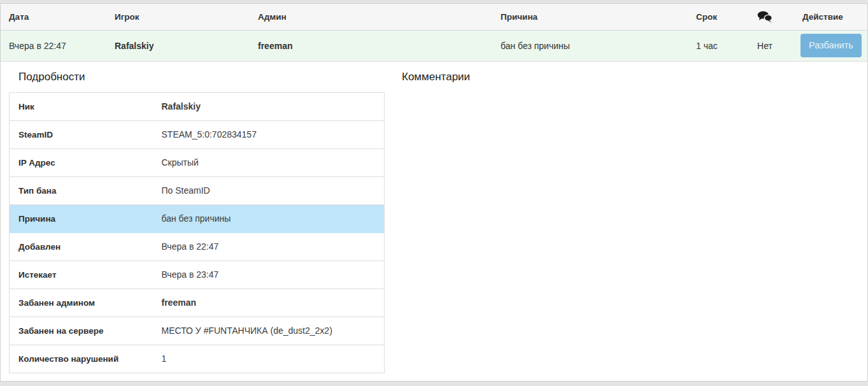 The width and height of the screenshot is (868, 386). Describe the element at coordinates (85, 134) in the screenshot. I see `detail-label: SteamID` at that location.